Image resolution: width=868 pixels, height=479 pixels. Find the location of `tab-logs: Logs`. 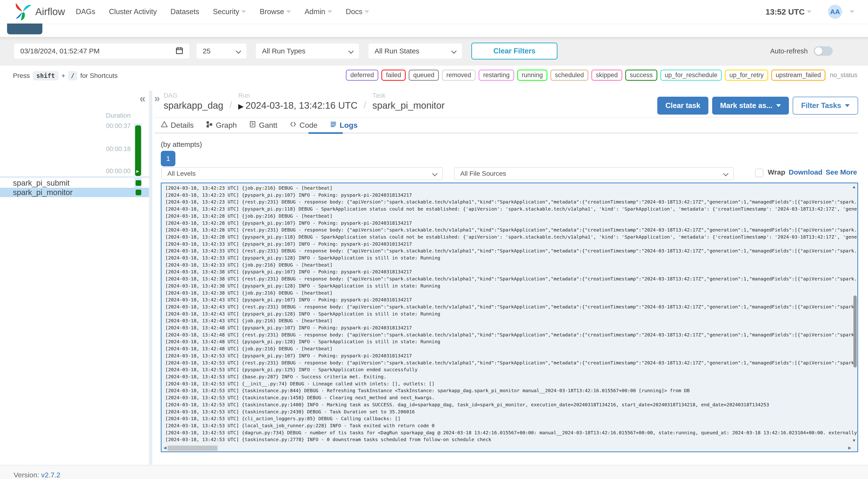

tab-logs: Logs is located at coordinates (344, 125).